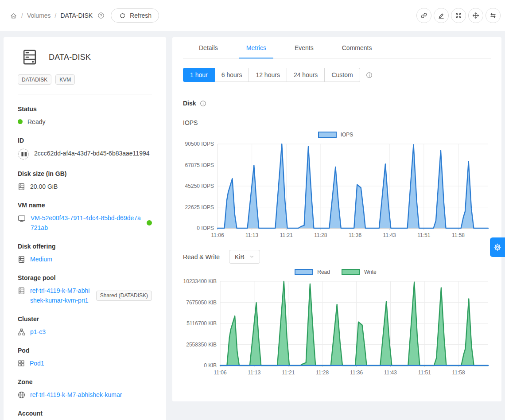 The width and height of the screenshot is (505, 420). What do you see at coordinates (336, 135) in the screenshot?
I see `legend-item-iops: IOPS` at bounding box center [336, 135].